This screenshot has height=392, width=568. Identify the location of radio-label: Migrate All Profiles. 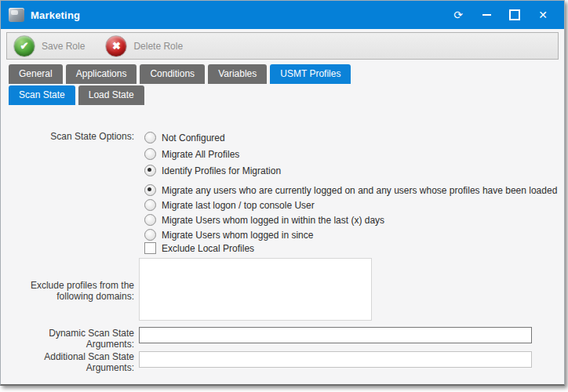
(201, 154).